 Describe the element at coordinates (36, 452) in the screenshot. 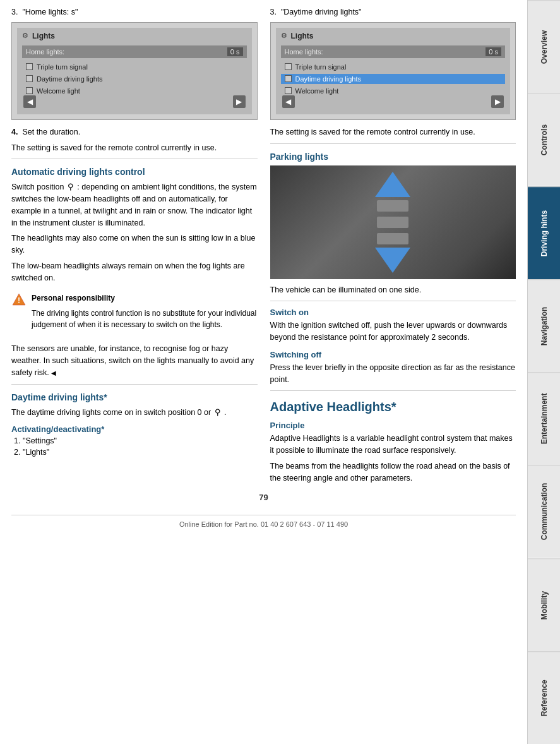

I see `act-step2-text: "Lights"` at that location.